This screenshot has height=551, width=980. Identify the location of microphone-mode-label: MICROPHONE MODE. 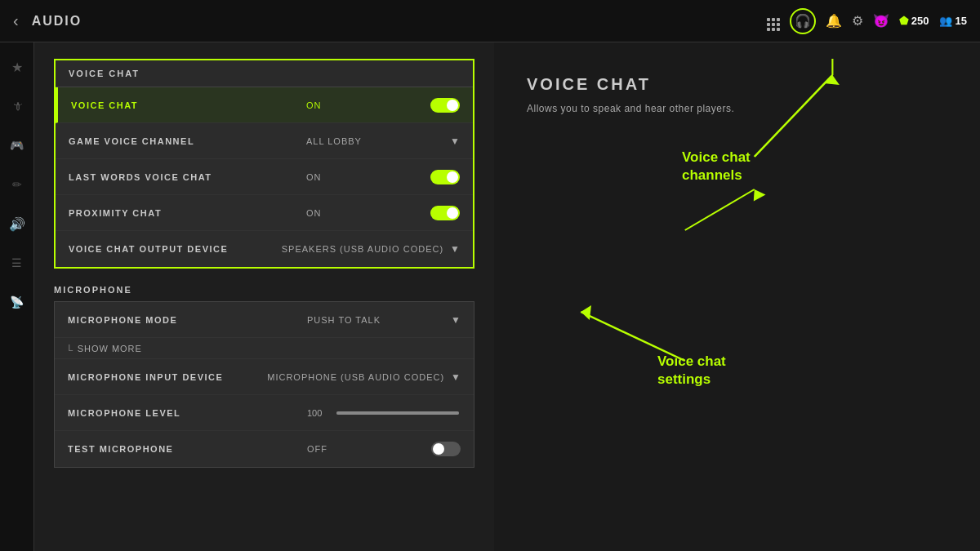
(174, 320).